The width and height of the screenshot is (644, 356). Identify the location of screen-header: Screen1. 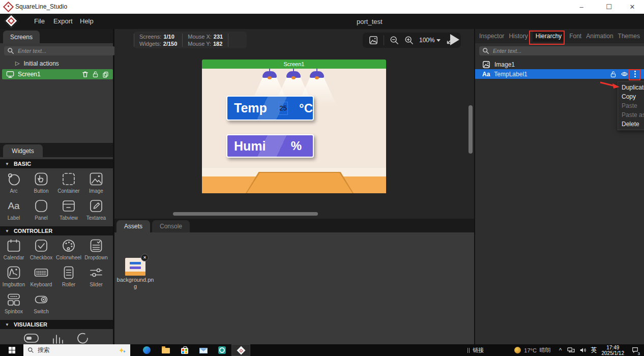
(294, 64).